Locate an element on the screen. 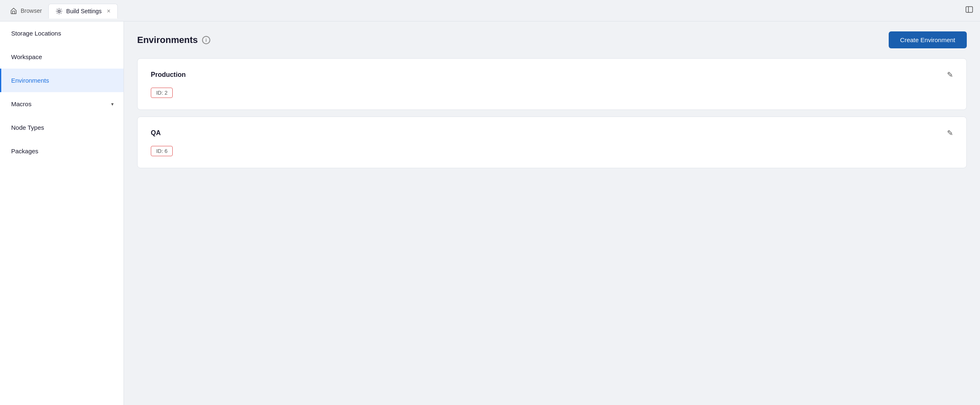 This screenshot has width=980, height=405. sidebar-label-environments: Environments is located at coordinates (30, 80).